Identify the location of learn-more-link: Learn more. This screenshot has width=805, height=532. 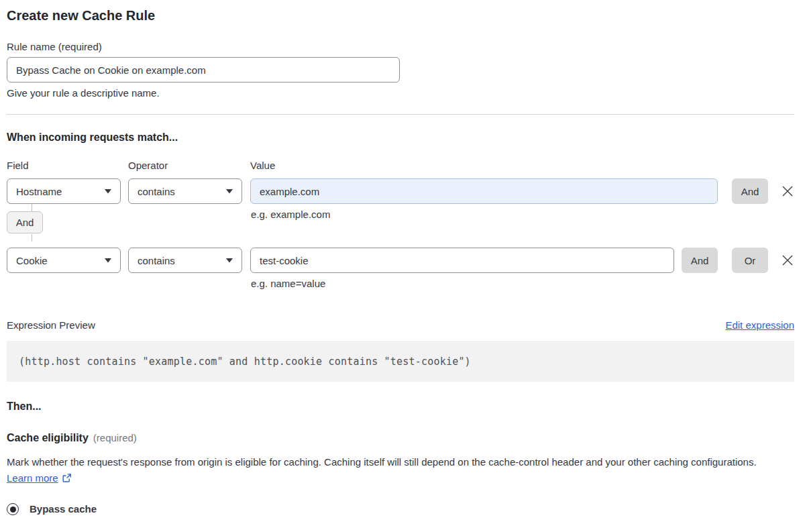
(32, 478).